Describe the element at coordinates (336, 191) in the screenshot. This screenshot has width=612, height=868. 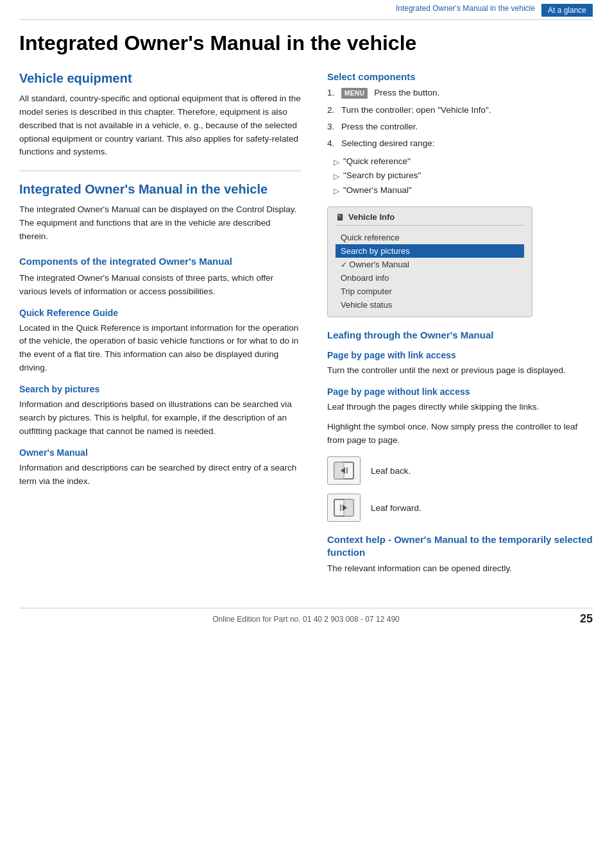
I see `arrow-icon-3: ▷` at that location.